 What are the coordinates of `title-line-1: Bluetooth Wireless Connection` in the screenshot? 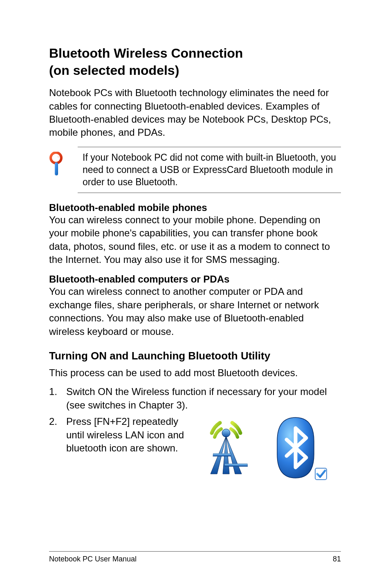 It's located at (146, 53).